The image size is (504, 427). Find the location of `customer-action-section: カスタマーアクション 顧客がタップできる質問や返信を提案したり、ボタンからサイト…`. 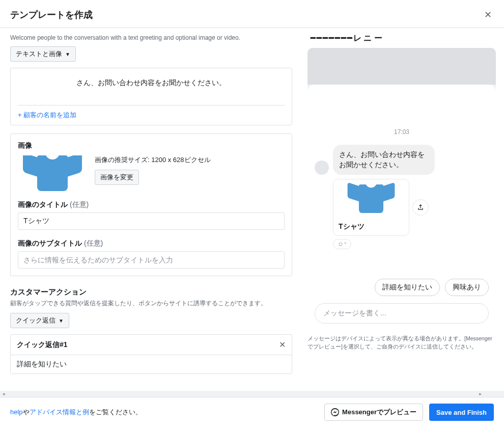

customer-action-section: カスタマーアクション 顧客がタップできる質問や返信を提案したり、ボタンからサイト… is located at coordinates (151, 331).